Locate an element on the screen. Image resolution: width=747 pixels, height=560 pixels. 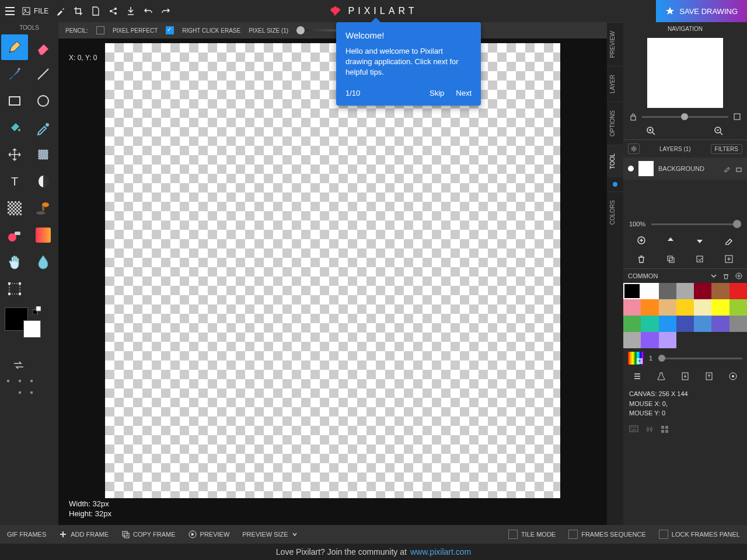
layer-row: BACKGROUND is located at coordinates (685, 169).